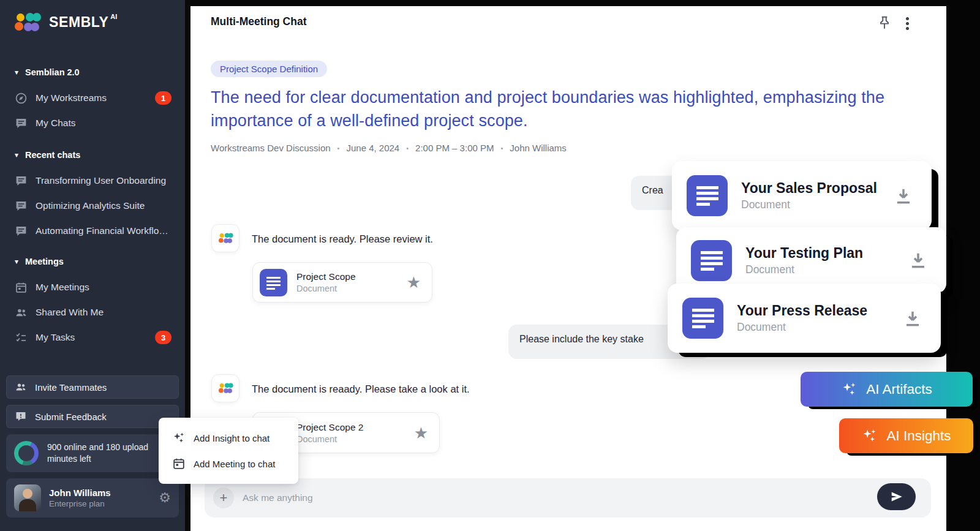 The height and width of the screenshot is (531, 980). I want to click on context-menu: Add Insight to chat Add Meeting to chat, so click(228, 451).